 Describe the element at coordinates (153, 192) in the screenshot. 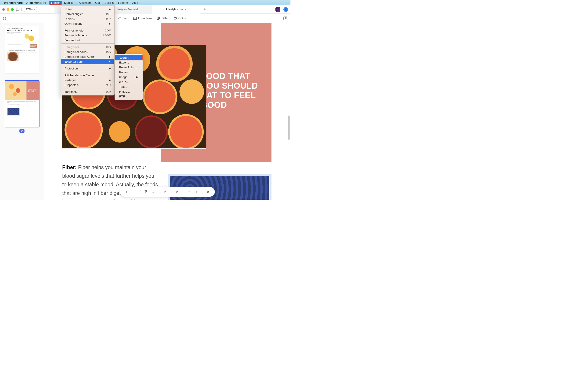

I see `last-page-button` at that location.